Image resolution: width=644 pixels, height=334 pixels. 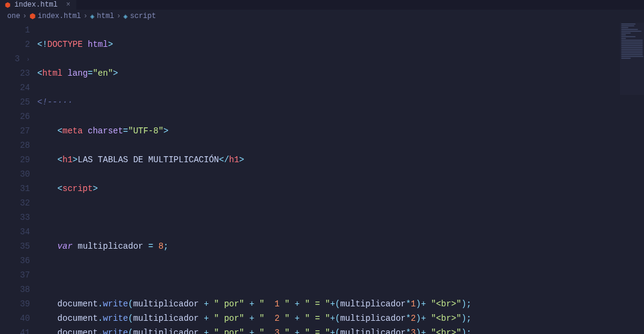 I want to click on breadcrumb-html: html, so click(x=106, y=16).